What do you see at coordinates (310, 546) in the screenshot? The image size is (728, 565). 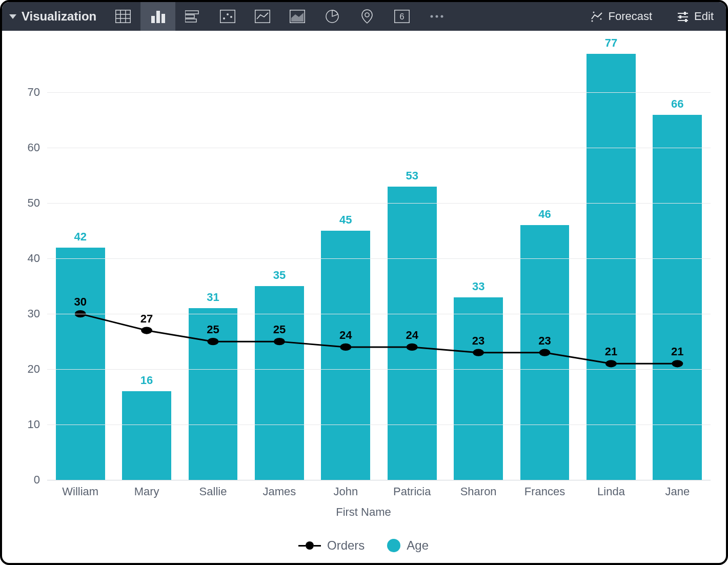 I see `line-swatch-icon` at bounding box center [310, 546].